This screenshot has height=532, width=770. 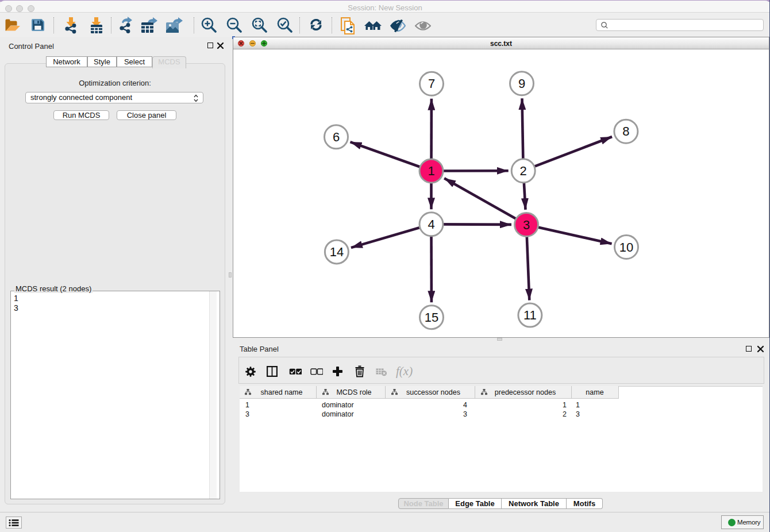 What do you see at coordinates (432, 317) in the screenshot?
I see `svg-text: 15` at bounding box center [432, 317].